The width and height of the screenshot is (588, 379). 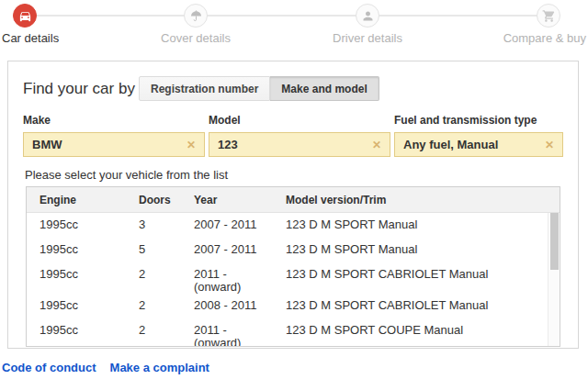 I want to click on model-field: 123 ✕, so click(x=300, y=145).